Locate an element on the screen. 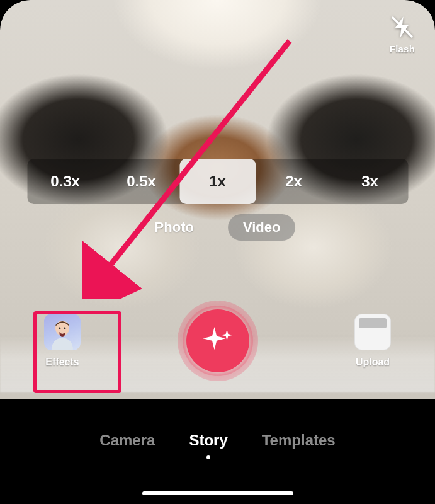 Image resolution: width=435 pixels, height=504 pixels. capture-mode-video: Video is located at coordinates (262, 227).